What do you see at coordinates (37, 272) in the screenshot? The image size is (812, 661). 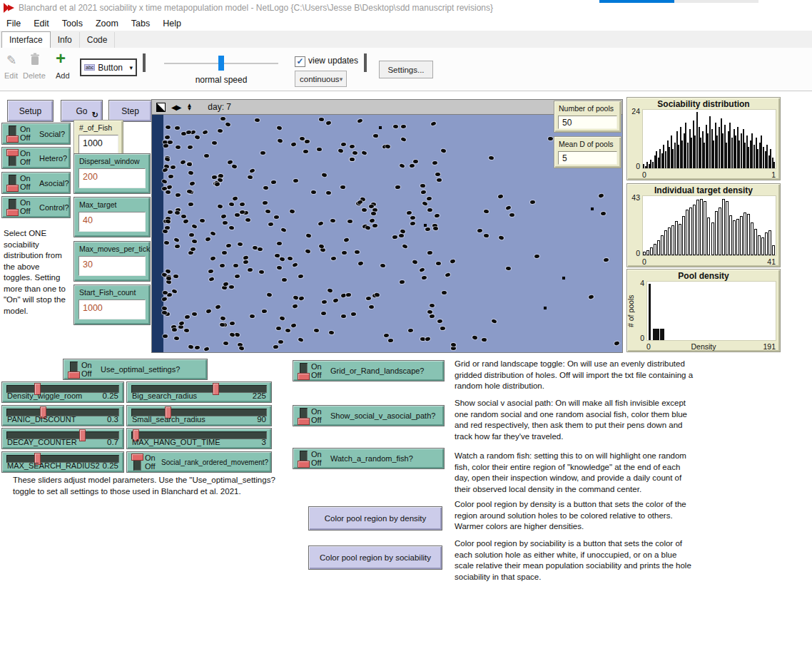 I see `select-one-note: Select ONE sociability distribution from…` at bounding box center [37, 272].